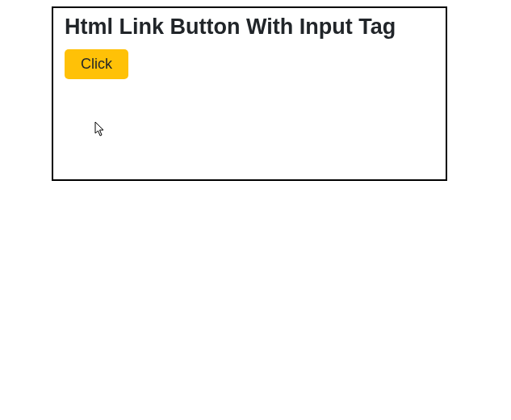  What do you see at coordinates (97, 65) in the screenshot?
I see `click-button` at bounding box center [97, 65].